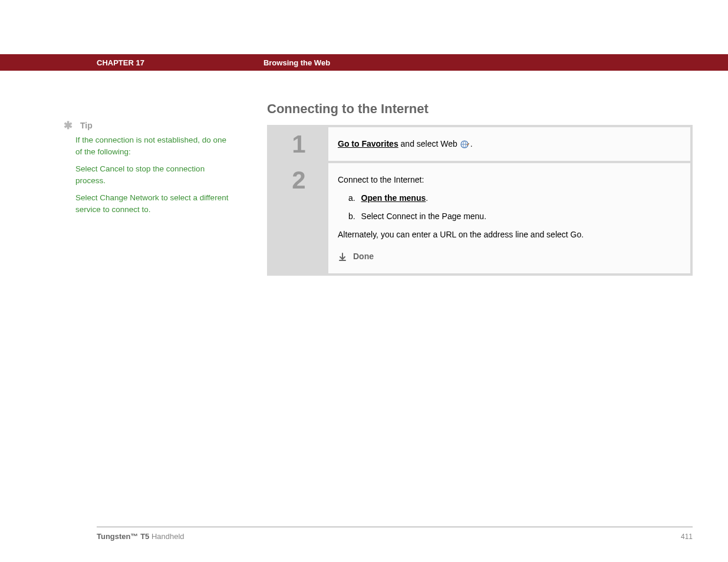  Describe the element at coordinates (394, 198) in the screenshot. I see `open-menus-link: Open the menus` at that location.